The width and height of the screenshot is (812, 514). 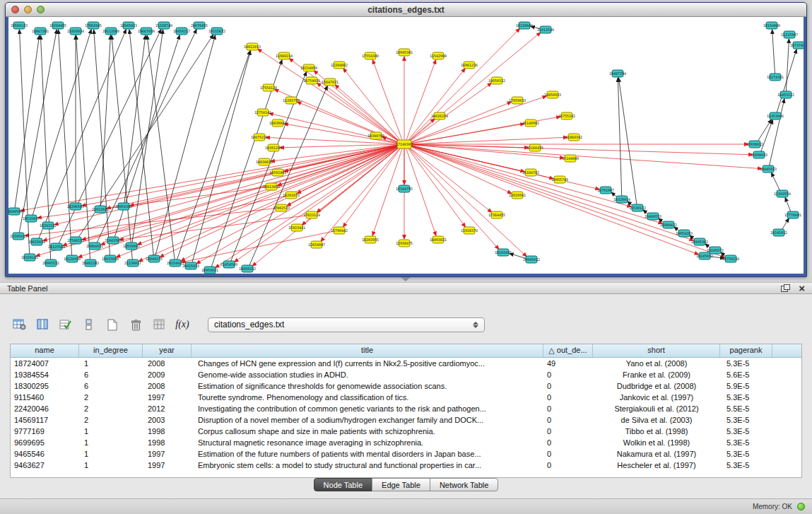 I want to click on graph-node-label: 17823114, so click(x=312, y=215).